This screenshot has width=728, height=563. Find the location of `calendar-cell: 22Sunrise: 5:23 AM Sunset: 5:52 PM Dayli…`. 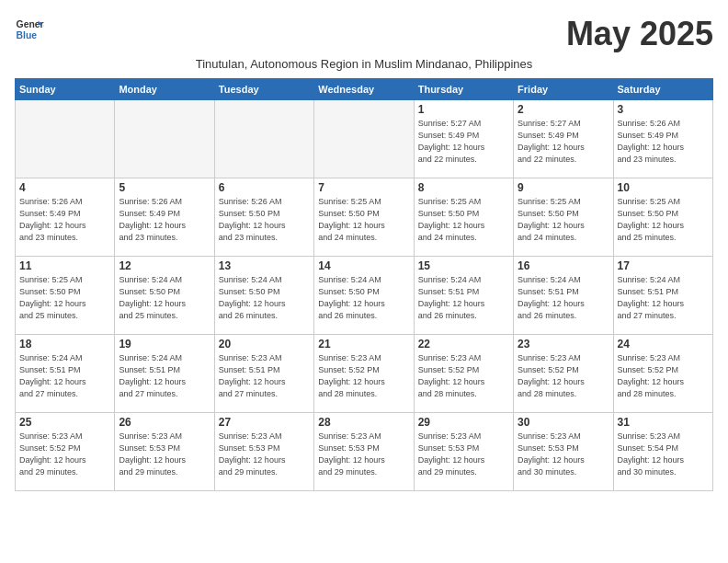

calendar-cell: 22Sunrise: 5:23 AM Sunset: 5:52 PM Dayli… is located at coordinates (463, 373).